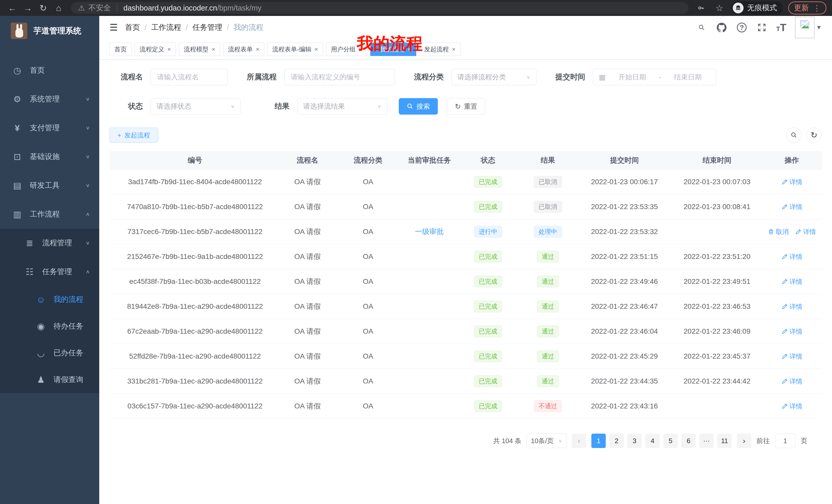  Describe the element at coordinates (817, 8) in the screenshot. I see `menu-dots-icon: ⋮` at that location.